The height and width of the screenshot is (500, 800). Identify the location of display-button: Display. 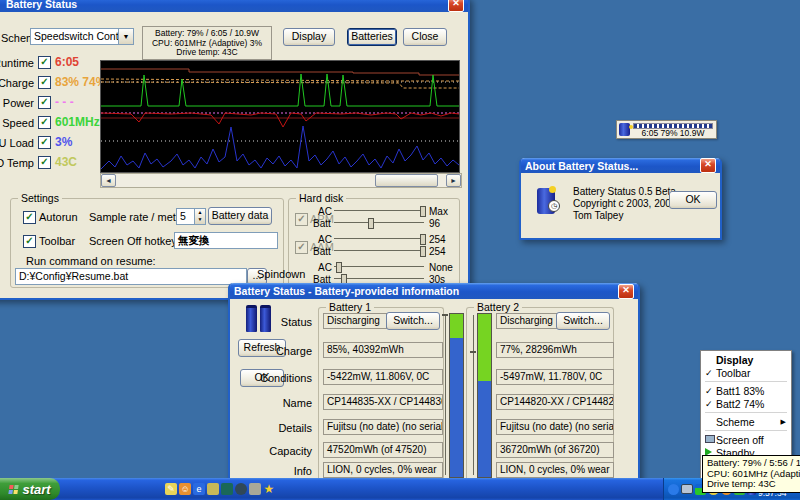
(309, 37).